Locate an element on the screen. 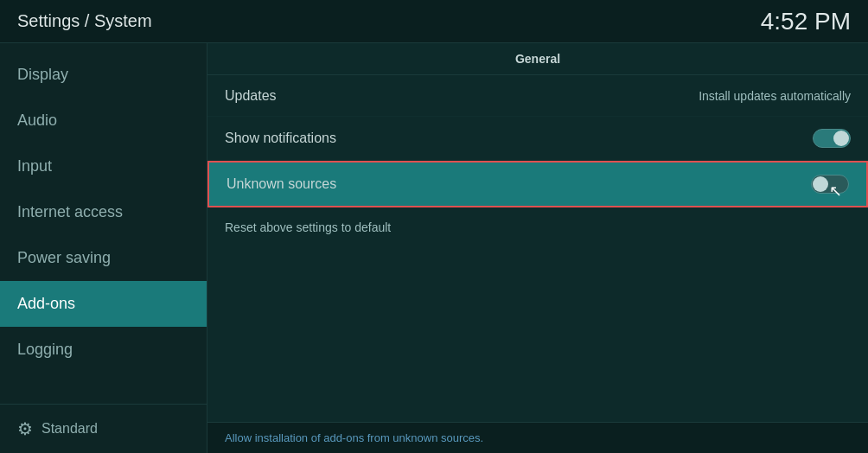 This screenshot has width=868, height=453. header: Settings / System 4:52 PM is located at coordinates (434, 22).